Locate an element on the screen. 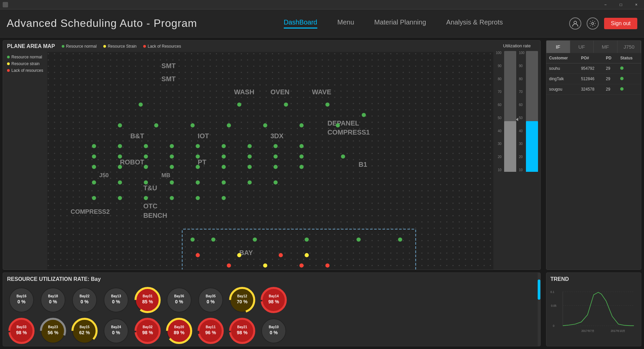 The height and width of the screenshot is (349, 644). close-button: × is located at coordinates (636, 5).